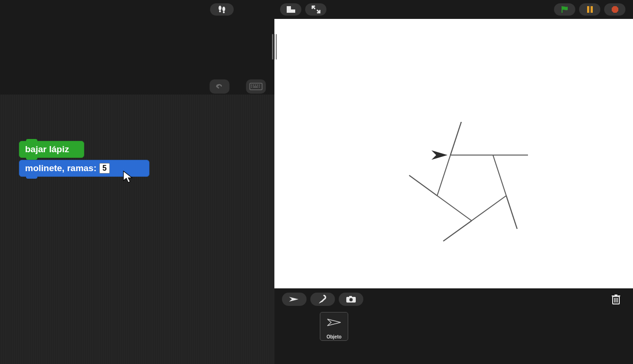 The width and height of the screenshot is (633, 364). I want to click on camera-icon, so click(351, 299).